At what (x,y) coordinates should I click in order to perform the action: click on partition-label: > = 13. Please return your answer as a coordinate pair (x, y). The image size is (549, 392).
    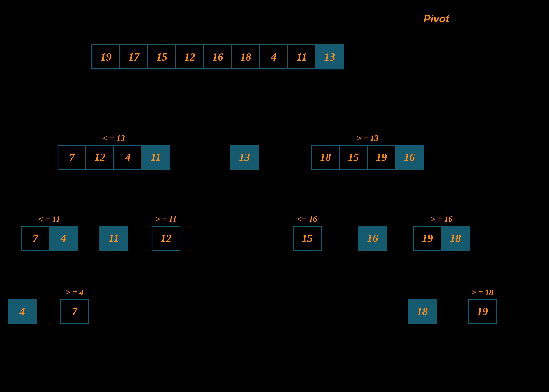
    Looking at the image, I should click on (367, 138).